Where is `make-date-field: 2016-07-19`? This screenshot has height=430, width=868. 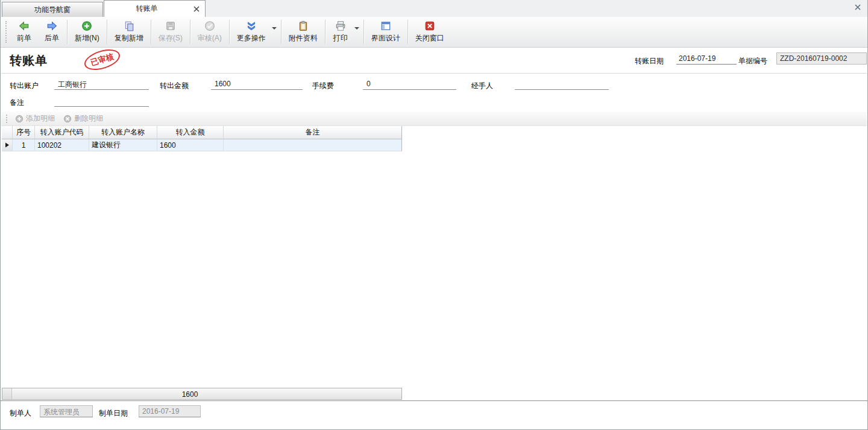 make-date-field: 2016-07-19 is located at coordinates (170, 411).